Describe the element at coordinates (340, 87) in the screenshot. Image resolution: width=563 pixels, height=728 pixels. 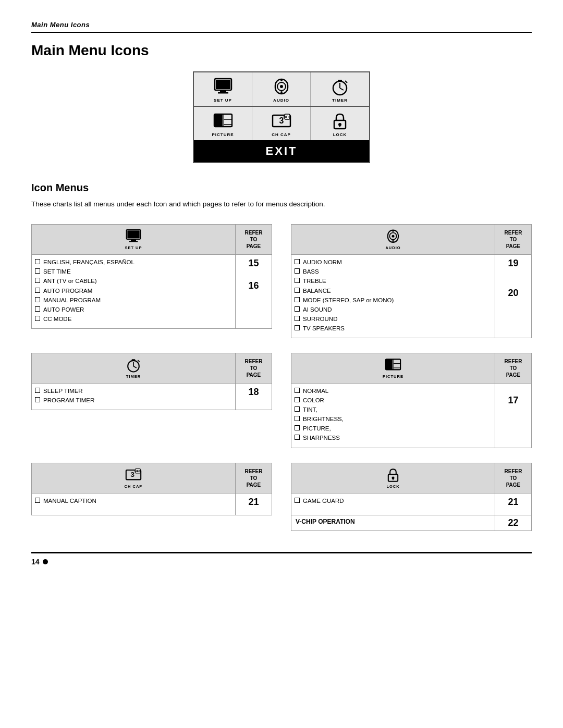
I see `clock-icon` at that location.